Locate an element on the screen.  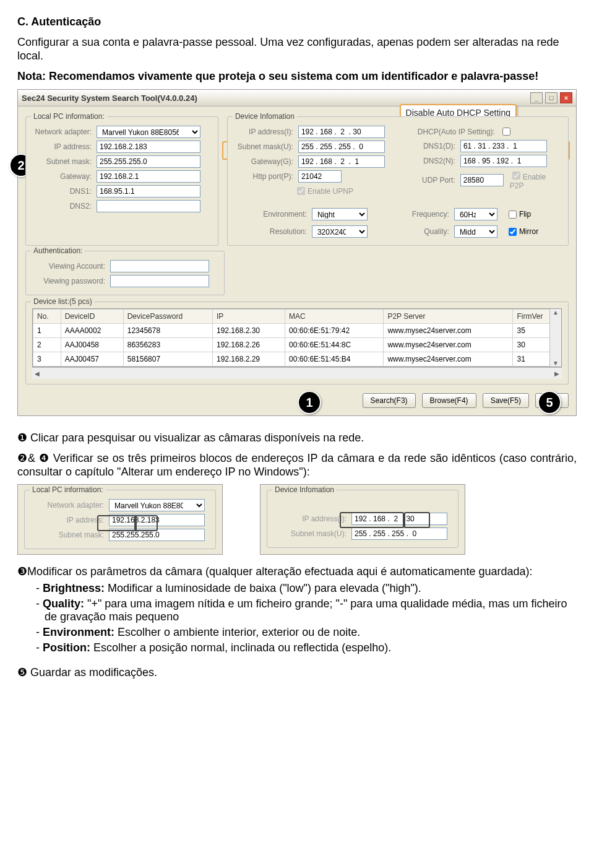
http-input is located at coordinates (320, 176).